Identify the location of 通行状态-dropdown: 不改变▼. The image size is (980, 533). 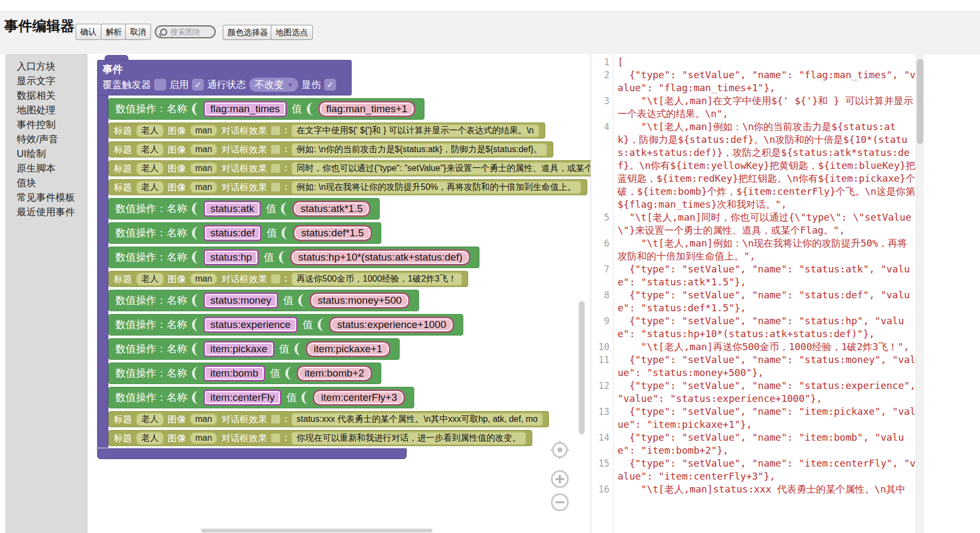
(274, 85).